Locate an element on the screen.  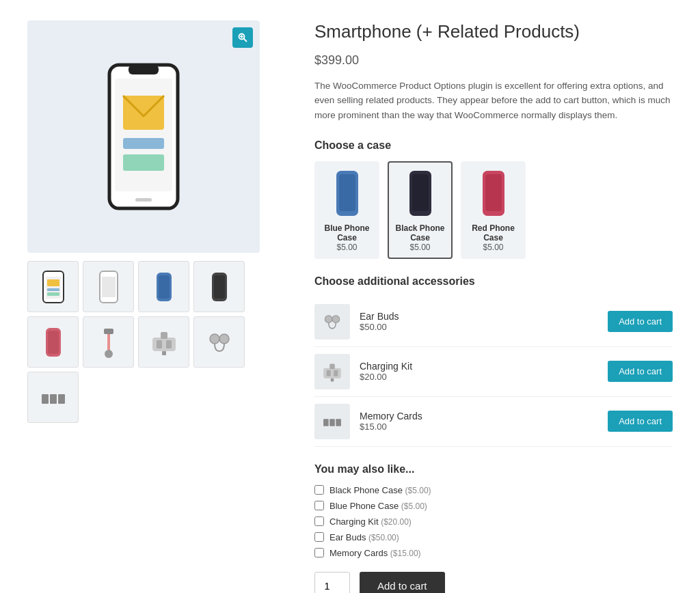
zoom-button is located at coordinates (243, 38).